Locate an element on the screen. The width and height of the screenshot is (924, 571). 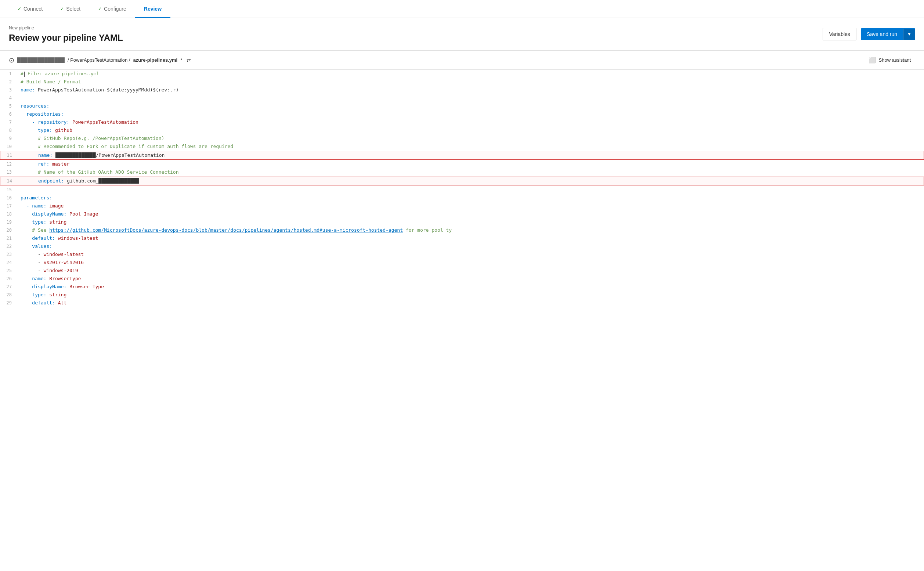
line-number: 7 is located at coordinates (9, 122).